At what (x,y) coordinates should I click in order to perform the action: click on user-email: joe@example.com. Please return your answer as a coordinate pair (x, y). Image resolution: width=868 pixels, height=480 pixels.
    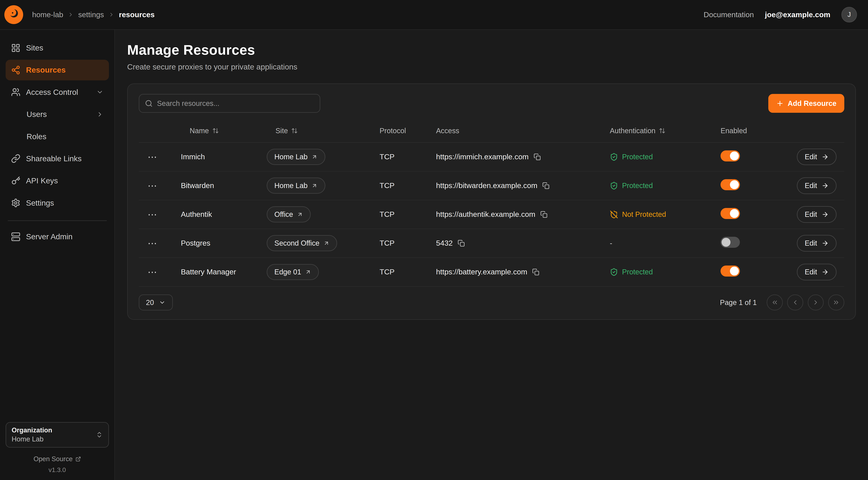
    Looking at the image, I should click on (798, 15).